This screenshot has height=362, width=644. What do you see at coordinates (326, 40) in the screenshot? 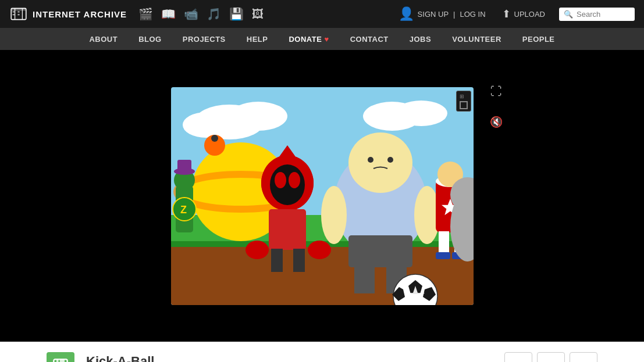
I see `donate-heart-icon: ♥` at bounding box center [326, 40].